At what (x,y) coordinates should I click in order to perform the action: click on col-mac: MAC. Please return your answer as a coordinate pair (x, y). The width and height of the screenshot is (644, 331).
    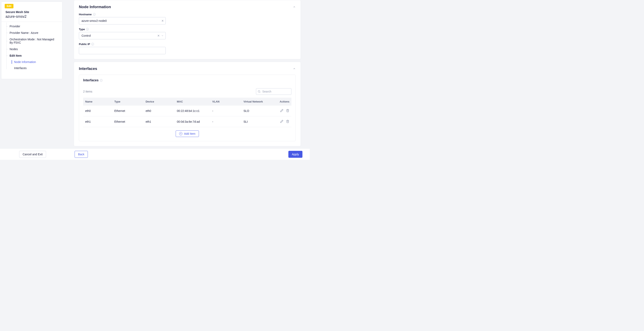
    Looking at the image, I should click on (192, 102).